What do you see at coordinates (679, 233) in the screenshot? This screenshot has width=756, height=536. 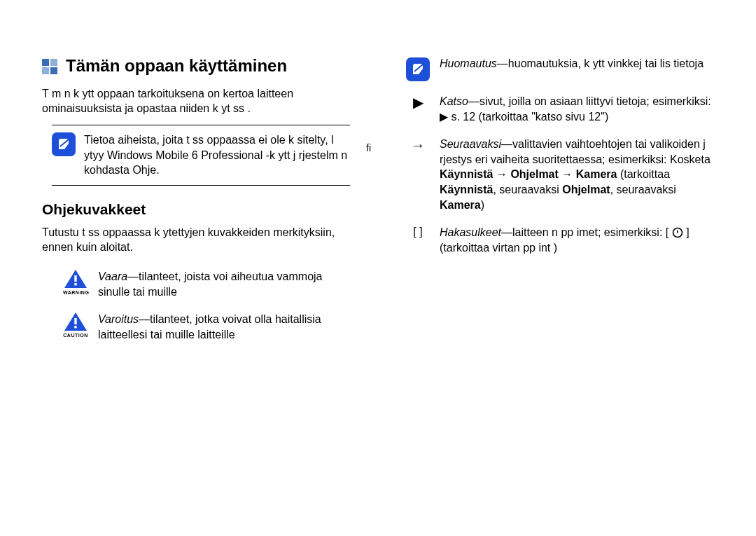 I see `power-icon` at bounding box center [679, 233].